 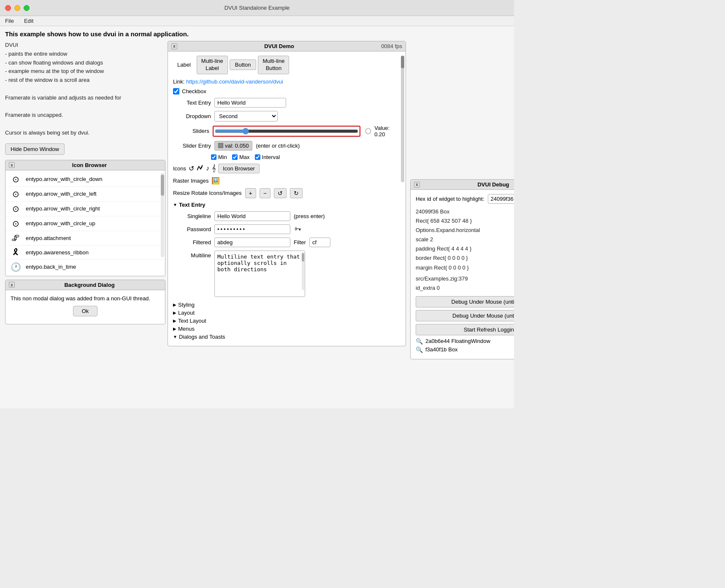 I want to click on dialogs-section: ▼ Dialogs and Toasts, so click(x=287, y=337).